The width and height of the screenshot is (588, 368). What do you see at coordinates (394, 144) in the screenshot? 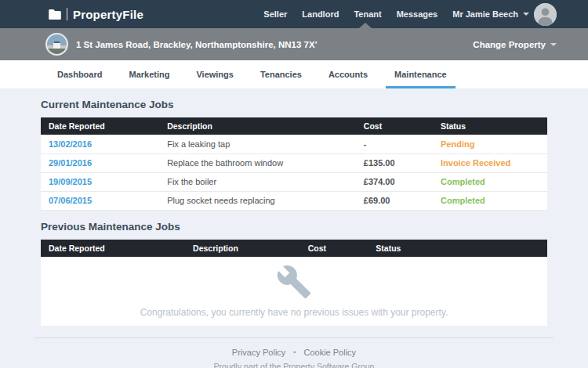
I see `job-cost: -` at bounding box center [394, 144].